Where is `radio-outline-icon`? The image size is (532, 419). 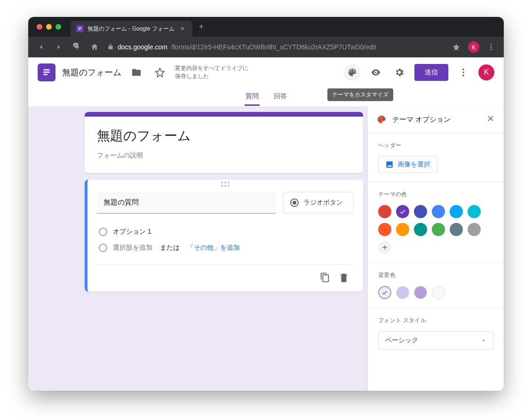 radio-outline-icon is located at coordinates (103, 232).